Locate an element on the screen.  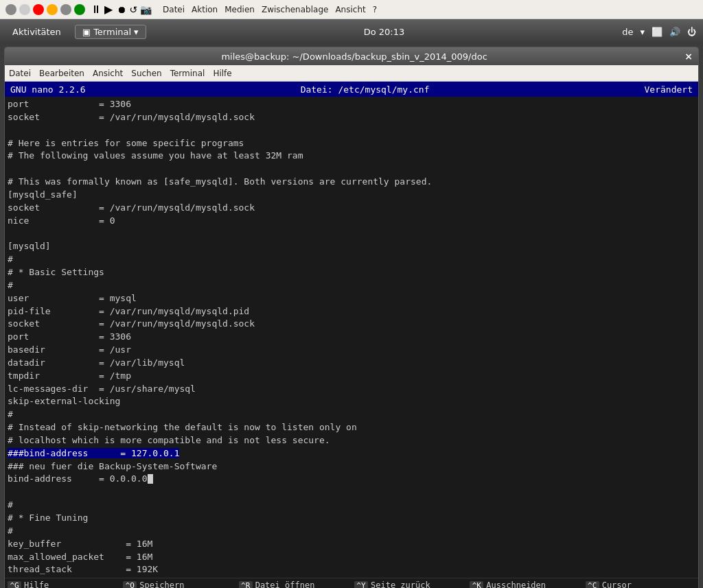
shortcut-item: ^O Speichern is located at coordinates (178, 583).